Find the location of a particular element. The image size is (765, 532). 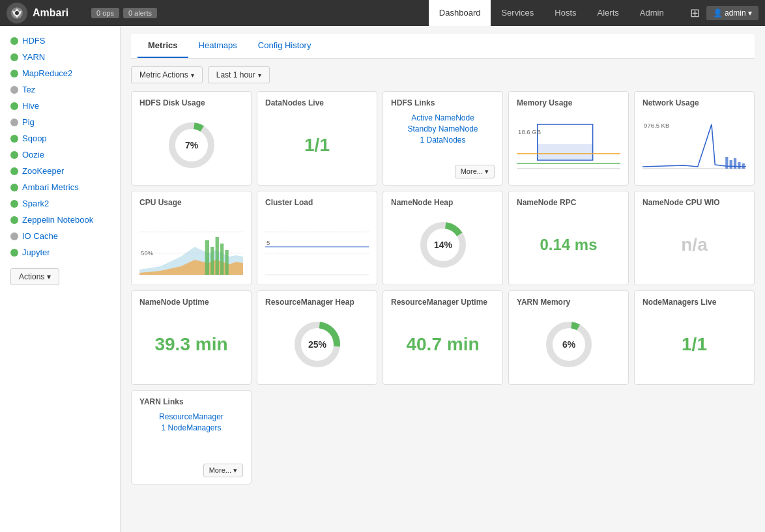

card-namenode-heap: NameNode Heap 14% is located at coordinates (443, 238).